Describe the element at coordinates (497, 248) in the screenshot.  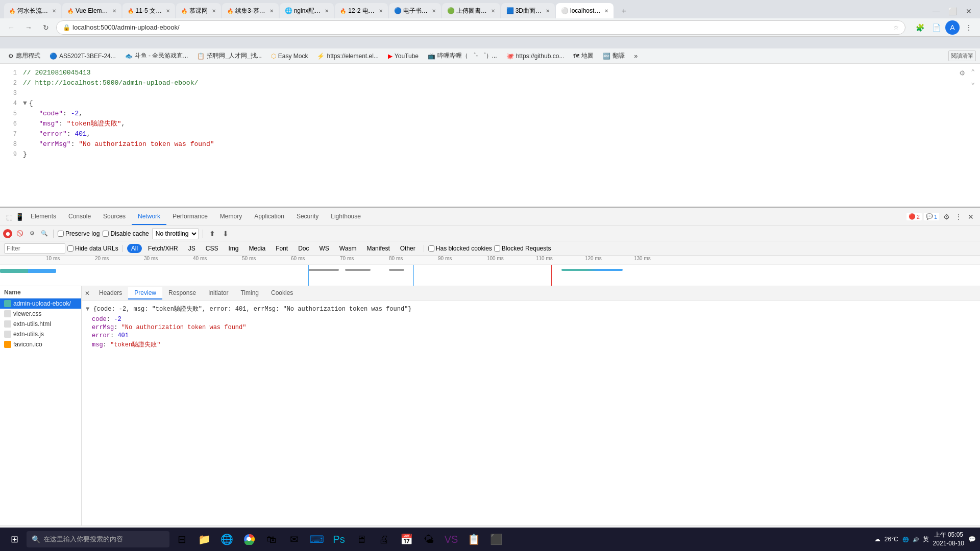
I see `blocked-requests-input` at that location.